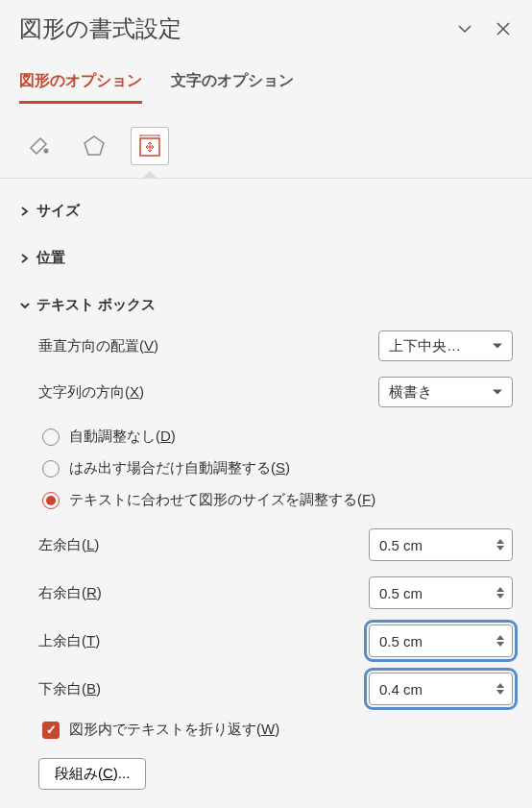  What do you see at coordinates (92, 774) in the screenshot?
I see `columns-button: 段組み(C)...` at bounding box center [92, 774].